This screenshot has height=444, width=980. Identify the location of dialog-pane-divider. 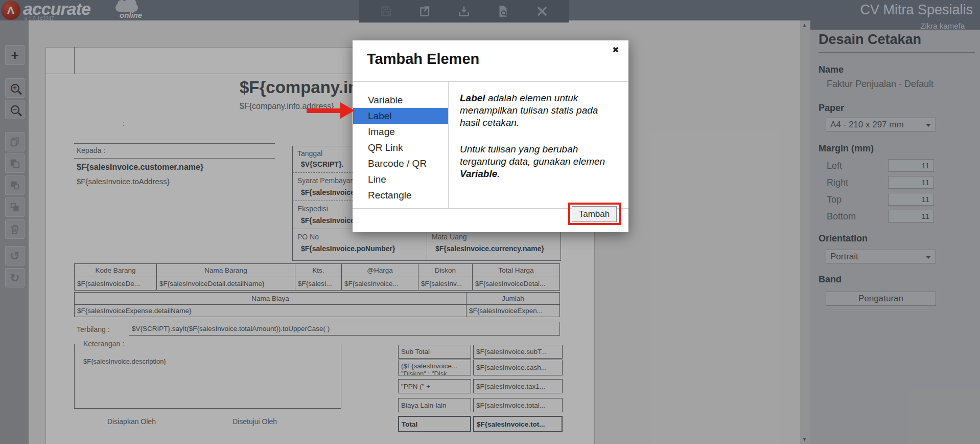
(449, 145).